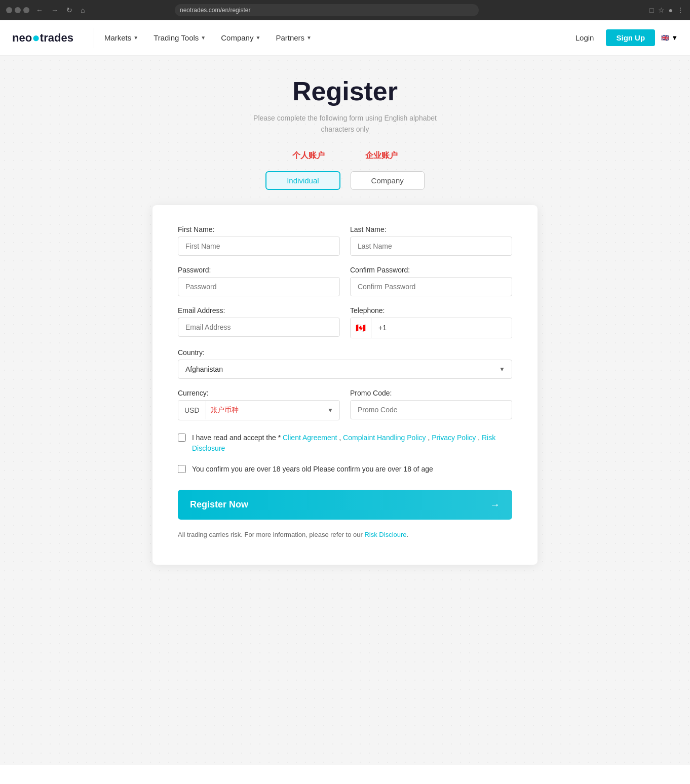  Describe the element at coordinates (667, 10) in the screenshot. I see `browser-actions: □ ☆ ● ⋮` at that location.